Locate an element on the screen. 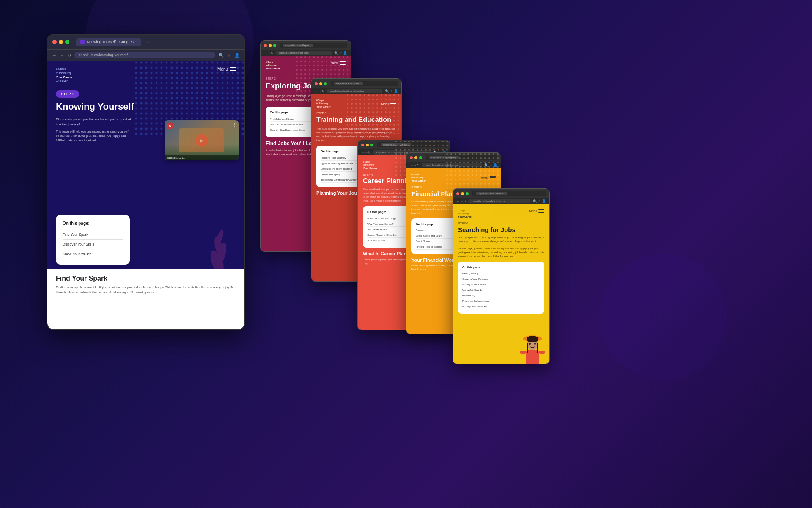 The height and width of the screenshot is (508, 812). new-tab-button: + is located at coordinates (148, 42).